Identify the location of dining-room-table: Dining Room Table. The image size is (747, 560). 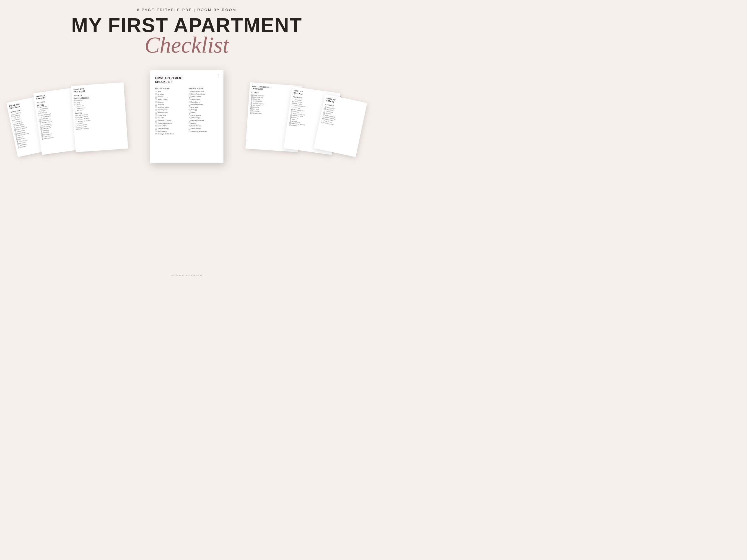
(198, 91).